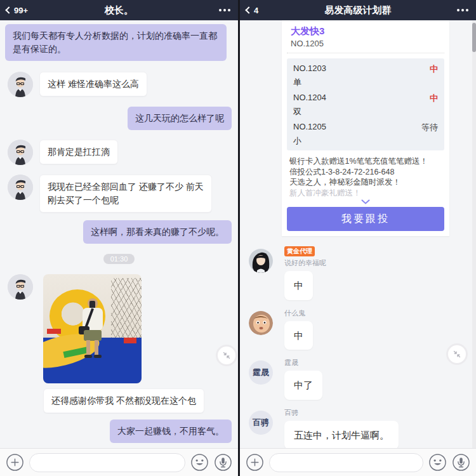  Describe the element at coordinates (93, 84) in the screenshot. I see `message-bubble: 这样 难怪准确率这么高` at that location.